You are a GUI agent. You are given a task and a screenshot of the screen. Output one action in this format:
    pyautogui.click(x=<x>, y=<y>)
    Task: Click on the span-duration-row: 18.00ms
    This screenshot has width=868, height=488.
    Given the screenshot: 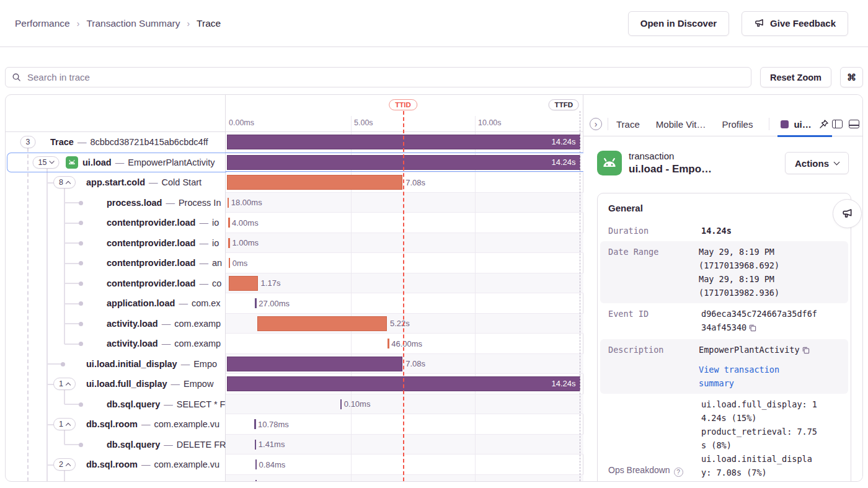 What is the action you would take?
    pyautogui.click(x=404, y=203)
    